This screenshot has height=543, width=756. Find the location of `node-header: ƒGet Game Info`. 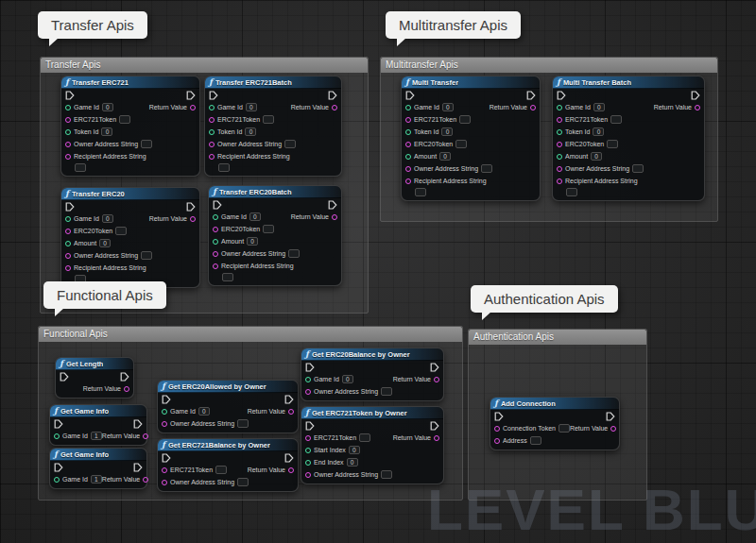

node-header: ƒGet Game Info is located at coordinates (98, 412).